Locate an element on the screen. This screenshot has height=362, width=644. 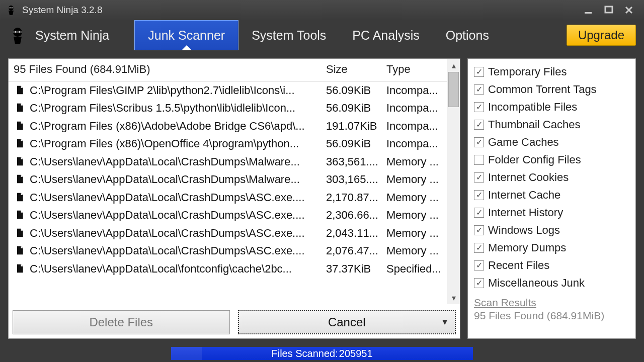
tab-options: Options is located at coordinates (467, 35).